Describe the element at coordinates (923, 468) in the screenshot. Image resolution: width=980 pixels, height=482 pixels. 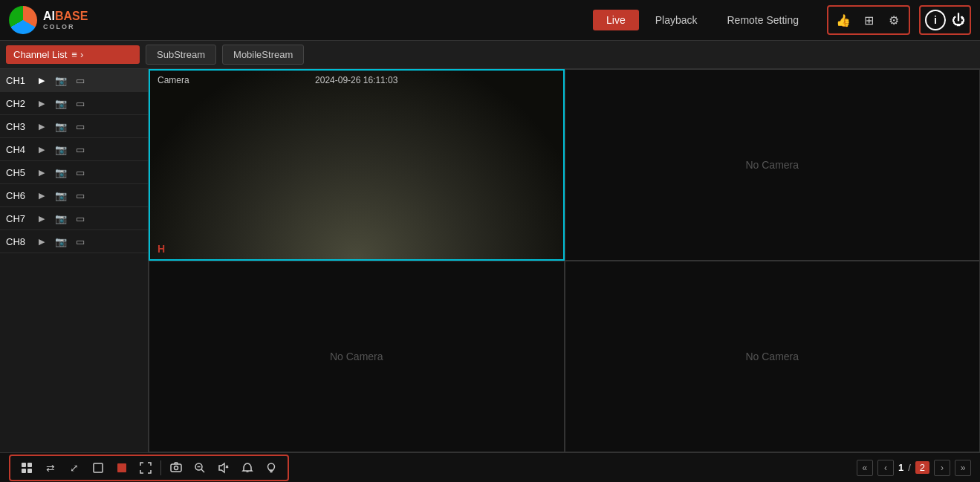
I see `current-page: 2` at that location.